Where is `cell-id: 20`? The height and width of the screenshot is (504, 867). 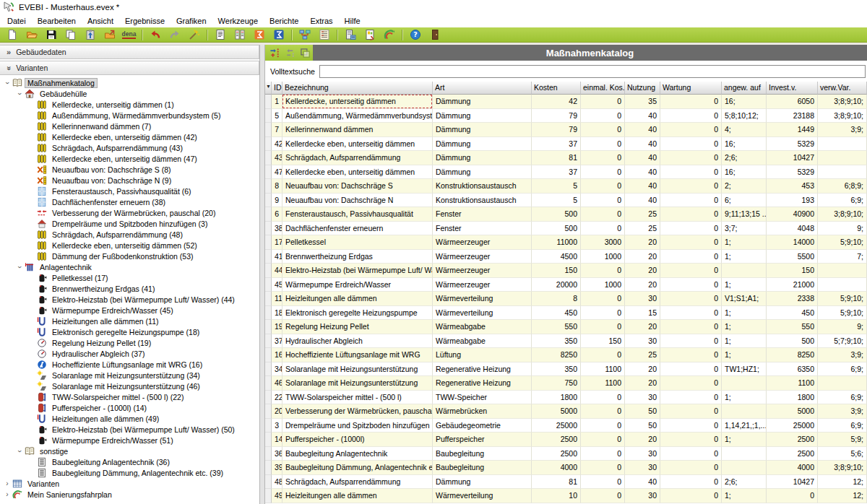 cell-id: 20 is located at coordinates (277, 412).